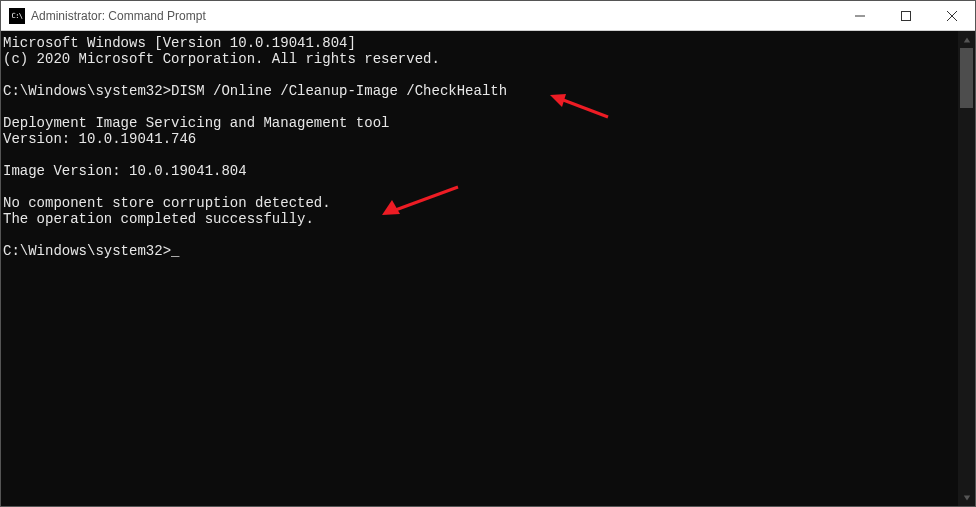  I want to click on scroll-thumb, so click(966, 78).